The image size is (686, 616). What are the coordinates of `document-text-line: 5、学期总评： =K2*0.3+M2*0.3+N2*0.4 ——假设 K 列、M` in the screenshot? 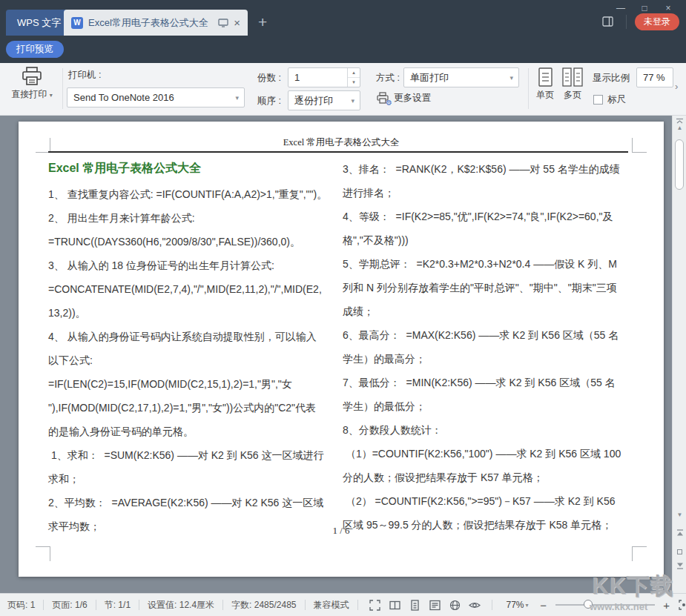 It's located at (488, 264).